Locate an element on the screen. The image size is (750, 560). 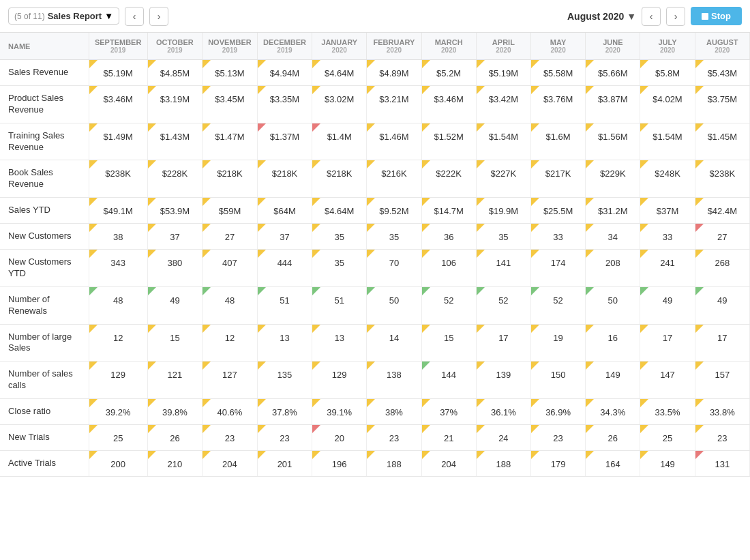
cell-value: 174 is located at coordinates (558, 263).